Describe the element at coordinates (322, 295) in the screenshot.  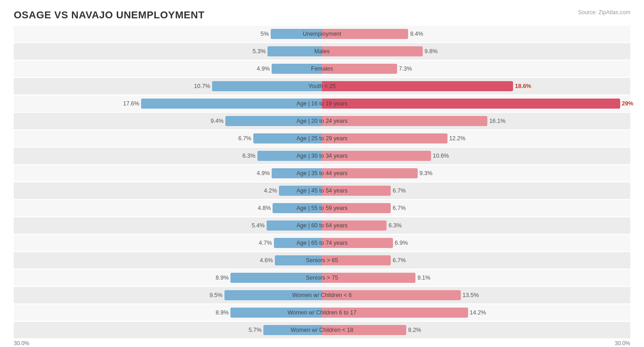
I see `bar-label: Women w/ Children < 6` at that location.